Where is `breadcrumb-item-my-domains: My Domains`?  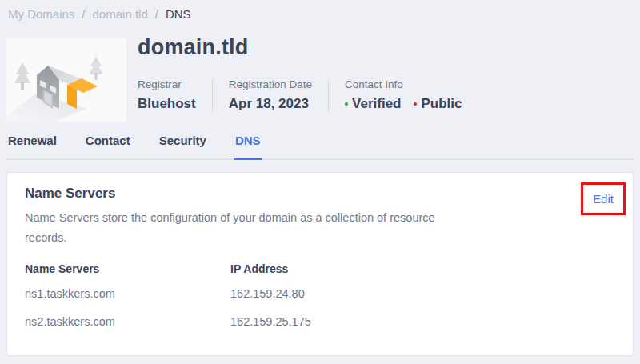
breadcrumb-item-my-domains: My Domains is located at coordinates (42, 14).